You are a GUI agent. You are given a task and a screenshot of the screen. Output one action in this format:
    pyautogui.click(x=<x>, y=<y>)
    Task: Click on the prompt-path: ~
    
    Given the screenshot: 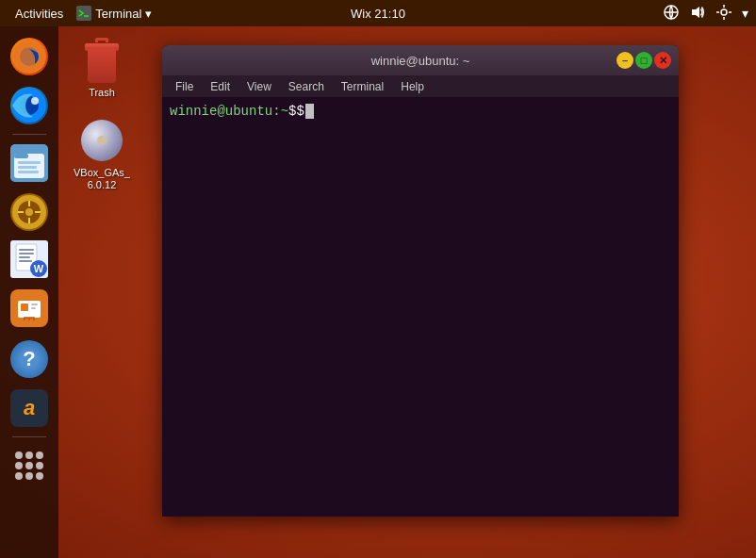 What is the action you would take?
    pyautogui.click(x=285, y=111)
    